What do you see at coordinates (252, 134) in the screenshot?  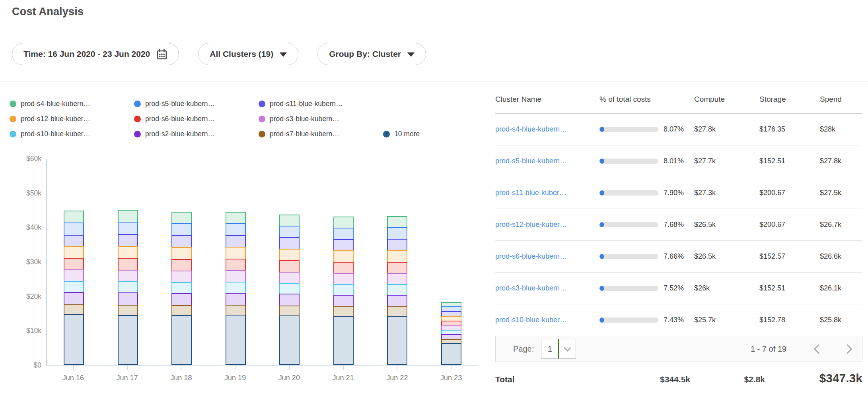 I see `legend-row: prod-s10-blue-kuber…prod-s2-blue-kubern……` at bounding box center [252, 134].